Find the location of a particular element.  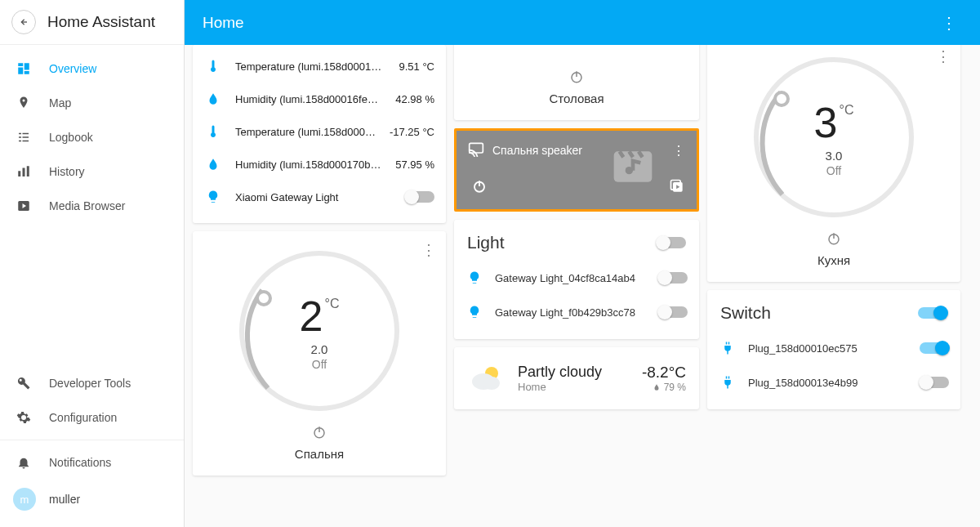

sidebar-item-label: Configuration is located at coordinates (83, 418).